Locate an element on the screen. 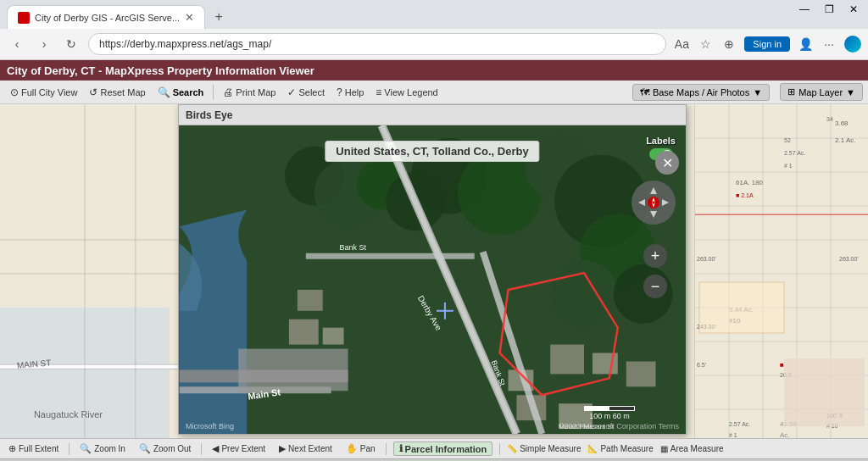  scale-line is located at coordinates (609, 408).